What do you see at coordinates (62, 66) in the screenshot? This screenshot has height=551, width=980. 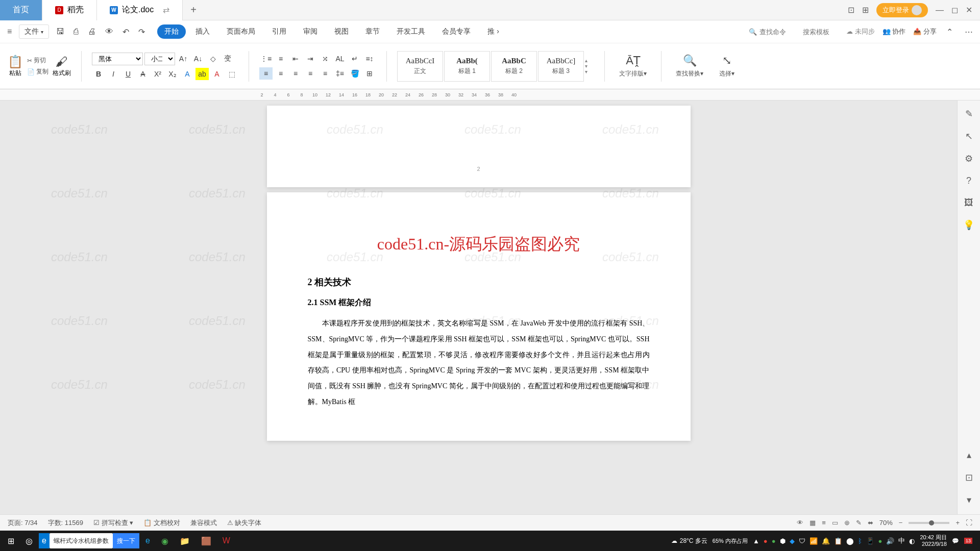 I see `format-painter-button: 🖌格式刷` at bounding box center [62, 66].